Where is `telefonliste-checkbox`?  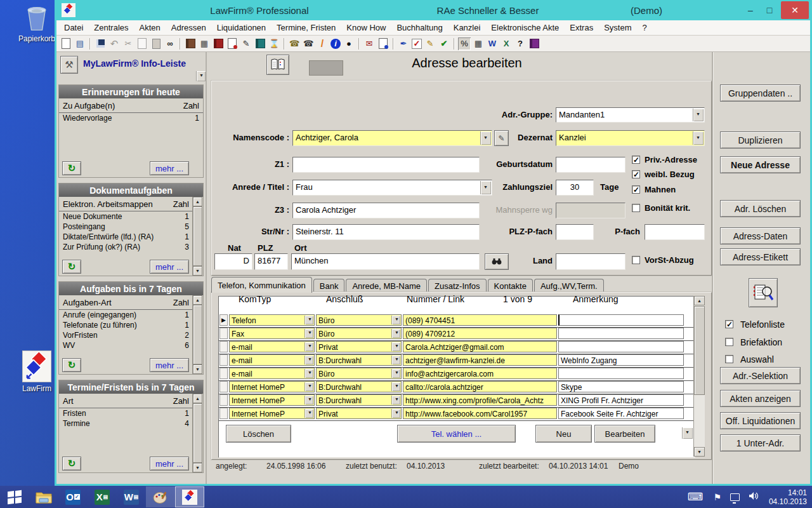
telefonliste-checkbox is located at coordinates (730, 324).